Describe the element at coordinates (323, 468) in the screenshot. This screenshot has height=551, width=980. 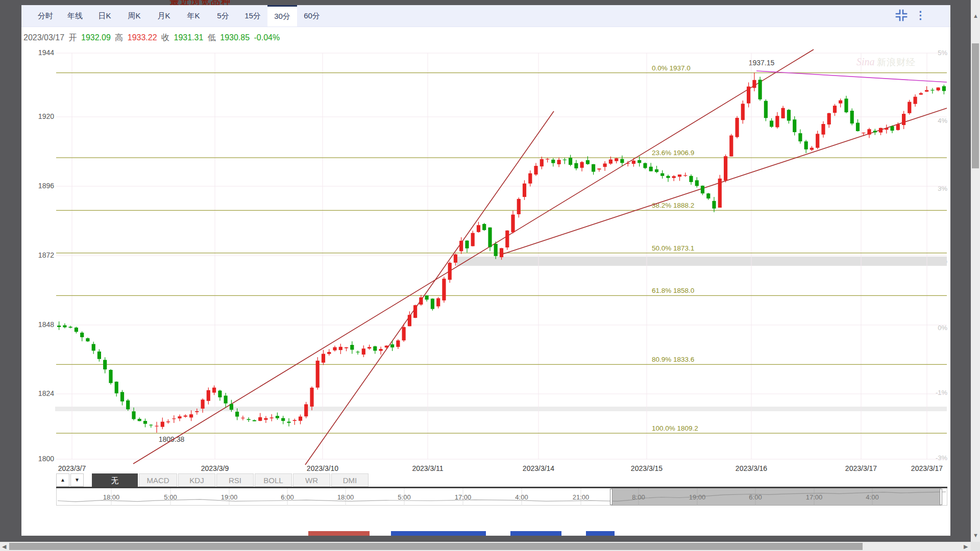
I see `date-axis-label: 2023/3/10` at that location.